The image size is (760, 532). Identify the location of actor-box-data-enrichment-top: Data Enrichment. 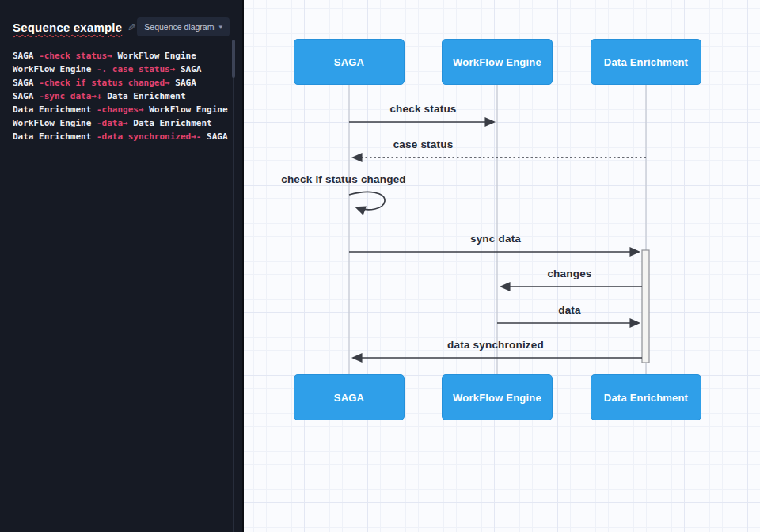
(646, 62).